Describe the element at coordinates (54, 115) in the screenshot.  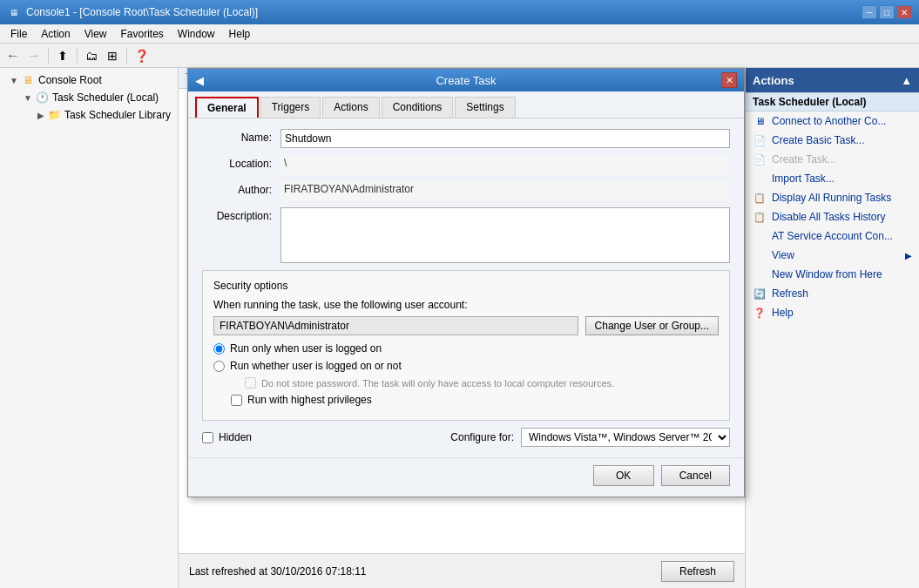
I see `library-icon: 📁` at that location.